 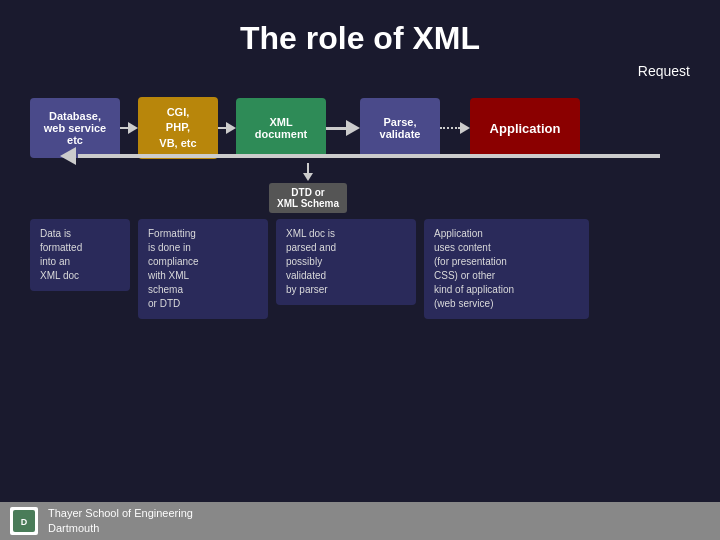 I want to click on dtd-arrow-down, so click(x=308, y=177).